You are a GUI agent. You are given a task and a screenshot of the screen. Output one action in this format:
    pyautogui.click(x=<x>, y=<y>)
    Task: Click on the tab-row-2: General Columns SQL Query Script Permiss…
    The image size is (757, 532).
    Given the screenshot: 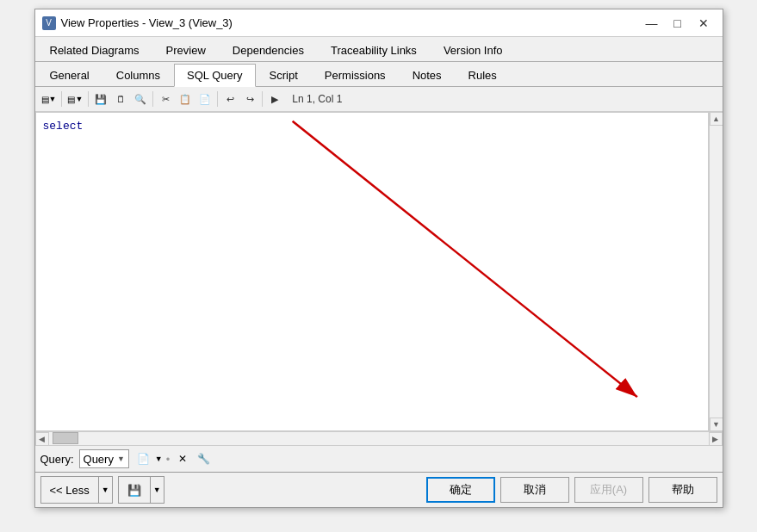 What is the action you would take?
    pyautogui.click(x=379, y=74)
    